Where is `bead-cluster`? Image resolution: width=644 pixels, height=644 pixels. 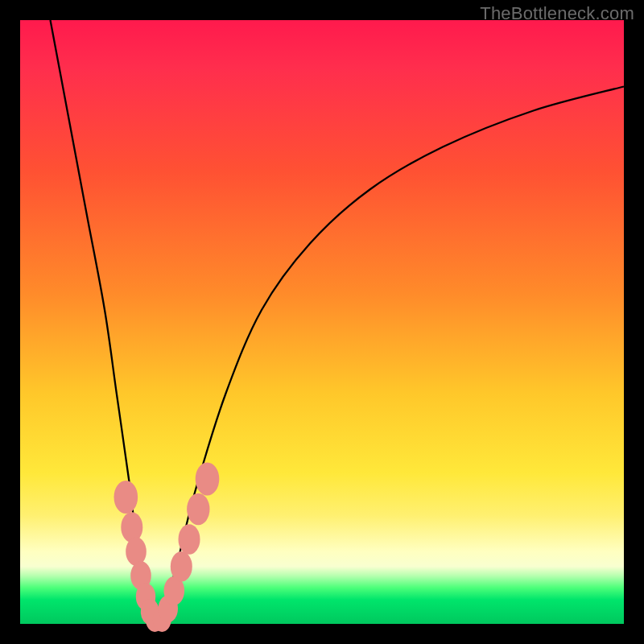
bead-cluster is located at coordinates (167, 547).